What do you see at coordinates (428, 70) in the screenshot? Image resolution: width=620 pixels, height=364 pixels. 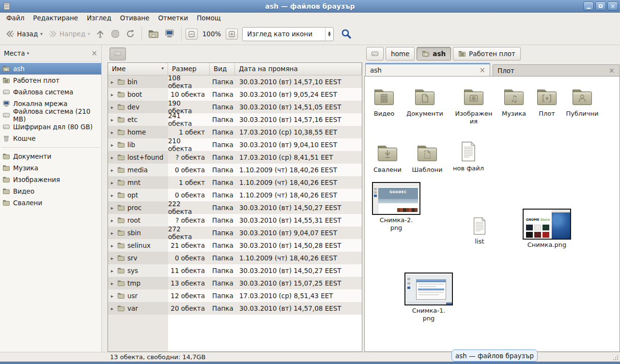 I see `tab-ash: ash×` at bounding box center [428, 70].